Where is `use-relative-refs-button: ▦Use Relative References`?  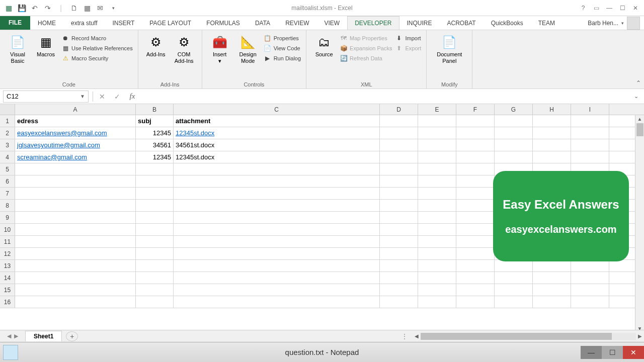 use-relative-refs-button: ▦Use Relative References is located at coordinates (97, 48).